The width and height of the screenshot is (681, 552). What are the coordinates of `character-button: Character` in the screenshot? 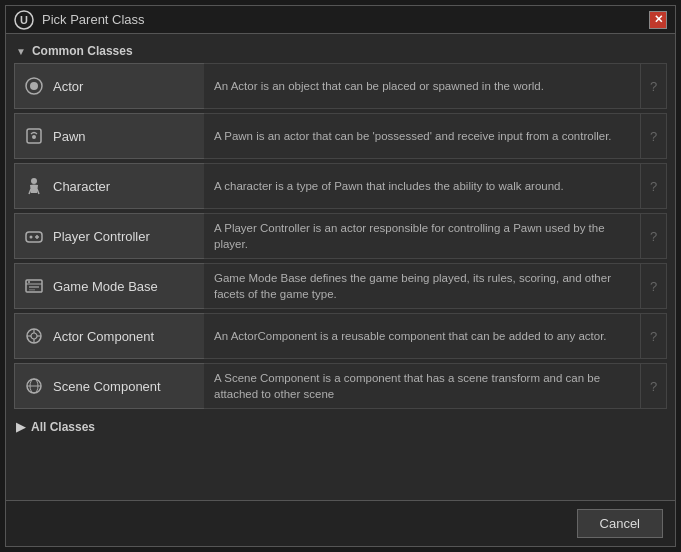 It's located at (109, 186).